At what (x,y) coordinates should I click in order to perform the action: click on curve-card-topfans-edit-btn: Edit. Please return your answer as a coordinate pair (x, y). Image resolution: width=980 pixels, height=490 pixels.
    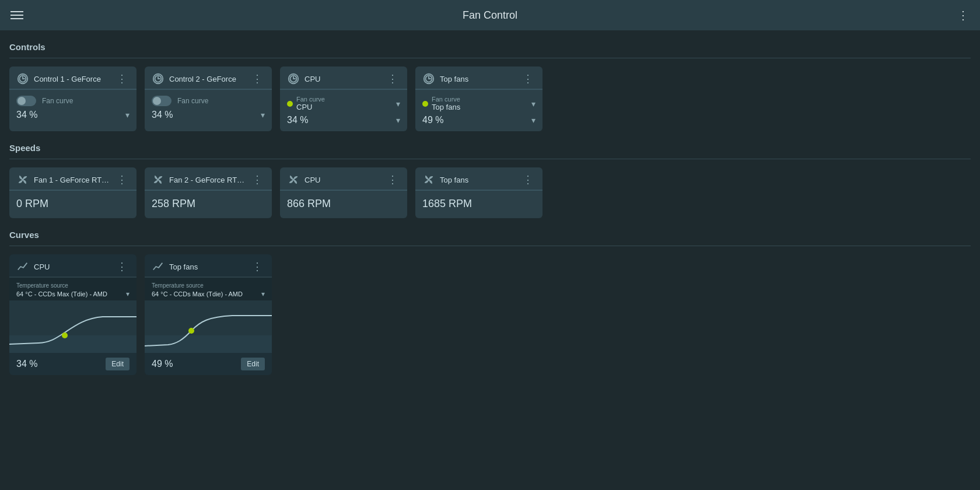
    Looking at the image, I should click on (253, 364).